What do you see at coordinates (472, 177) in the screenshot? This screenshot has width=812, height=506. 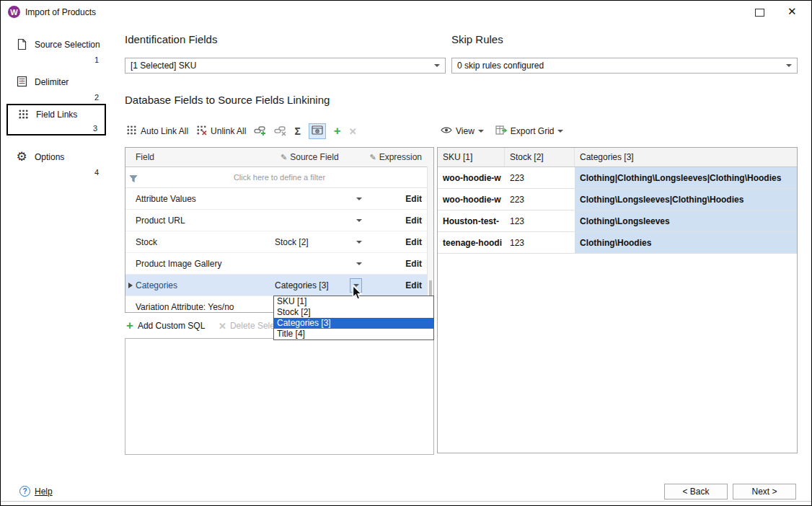 I see `sku-cell: woo-hoodie-w` at bounding box center [472, 177].